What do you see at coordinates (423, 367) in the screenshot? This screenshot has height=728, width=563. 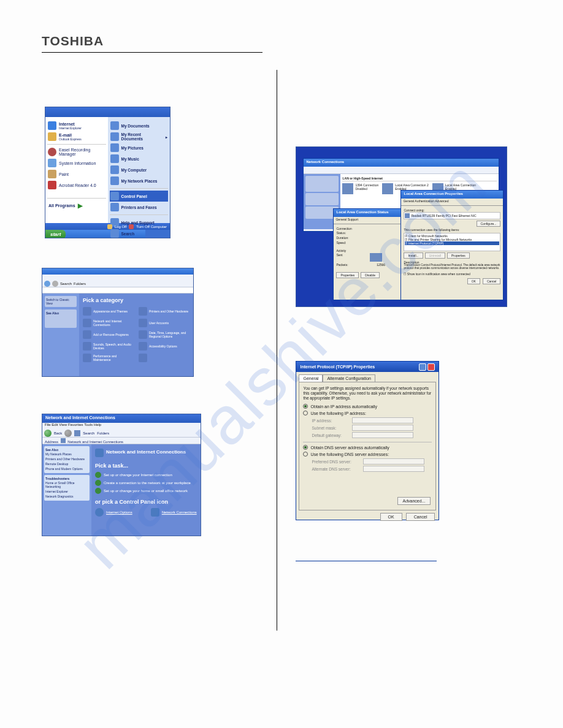 I see `help-icon` at bounding box center [423, 367].